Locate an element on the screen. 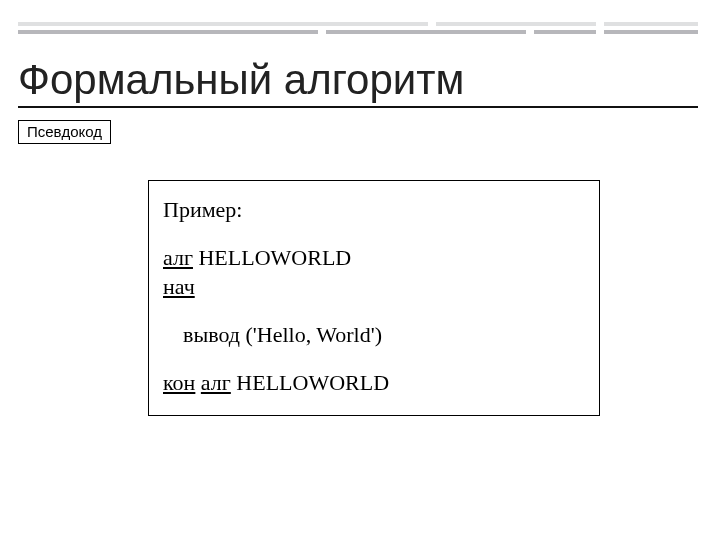 The width and height of the screenshot is (720, 540). code-line-body: вывод ('Hello, World') is located at coordinates (373, 335).